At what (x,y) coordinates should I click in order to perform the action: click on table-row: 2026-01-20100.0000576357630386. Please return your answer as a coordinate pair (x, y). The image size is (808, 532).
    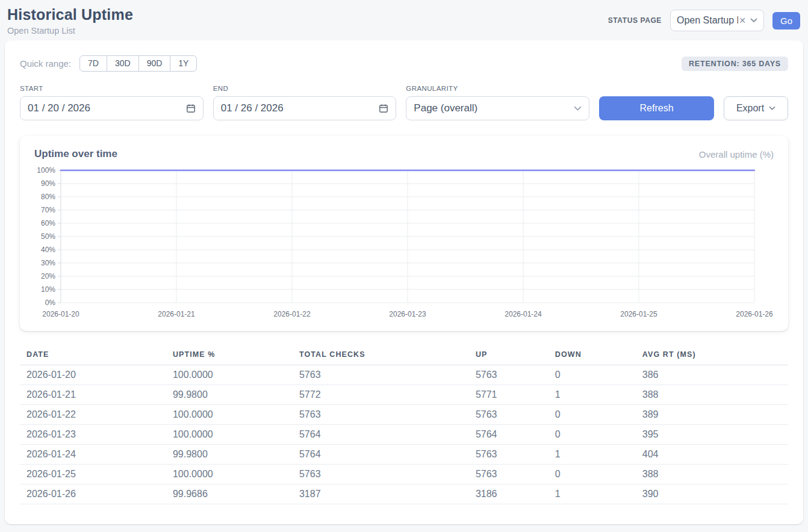
    Looking at the image, I should click on (404, 376).